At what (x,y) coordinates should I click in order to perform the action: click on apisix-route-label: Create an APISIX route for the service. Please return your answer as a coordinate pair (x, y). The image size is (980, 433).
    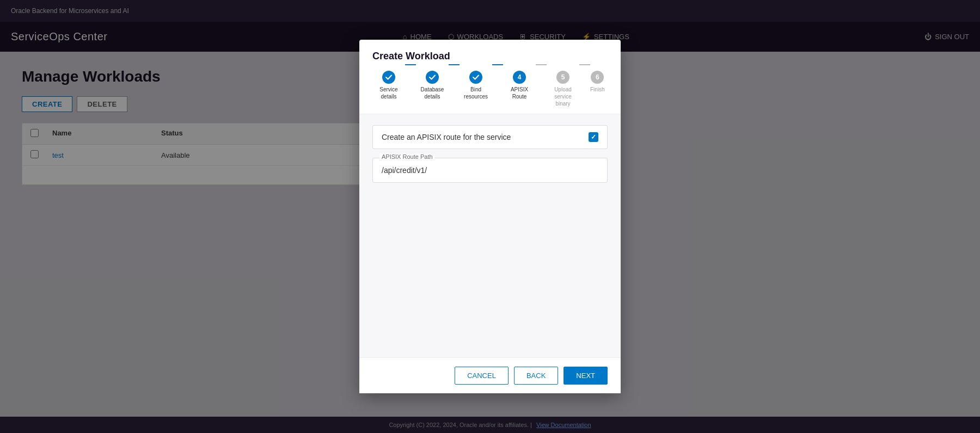
    Looking at the image, I should click on (482, 137).